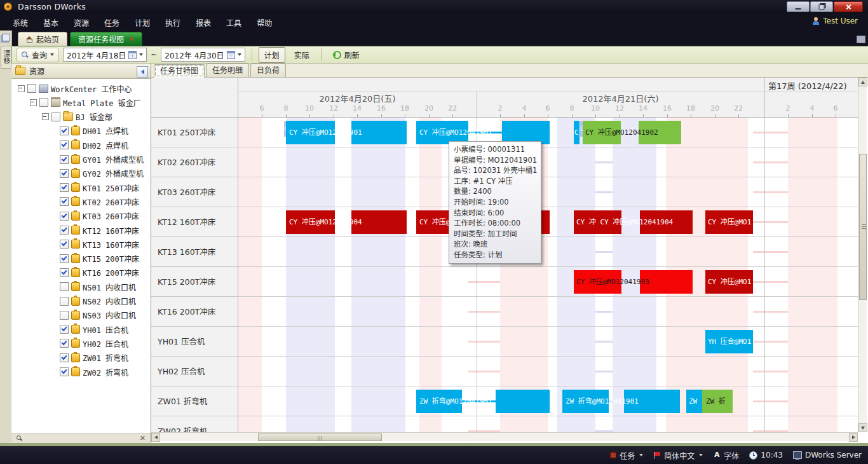  I want to click on menu-item-5: 执行, so click(173, 22).